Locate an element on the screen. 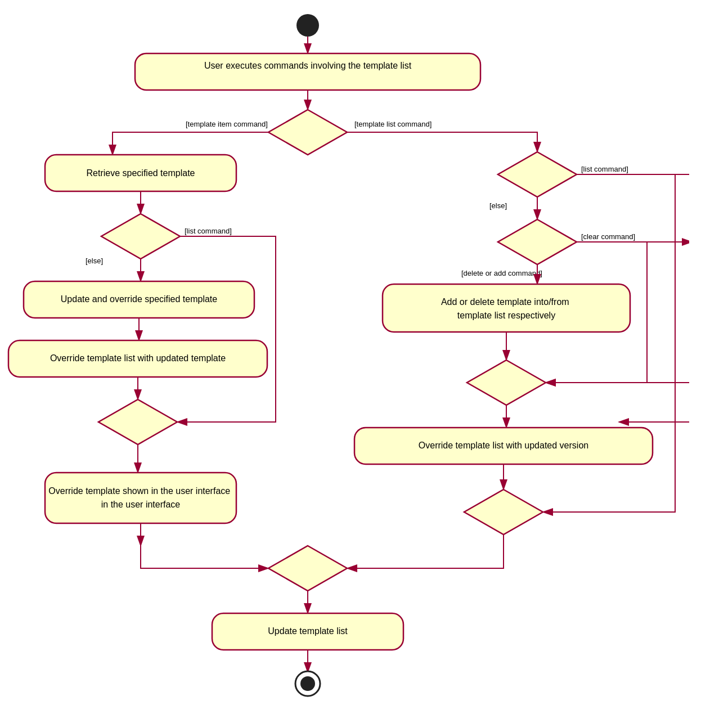 This screenshot has width=728, height=705. node-override-version-text: Override template list with updated vers… is located at coordinates (504, 446).